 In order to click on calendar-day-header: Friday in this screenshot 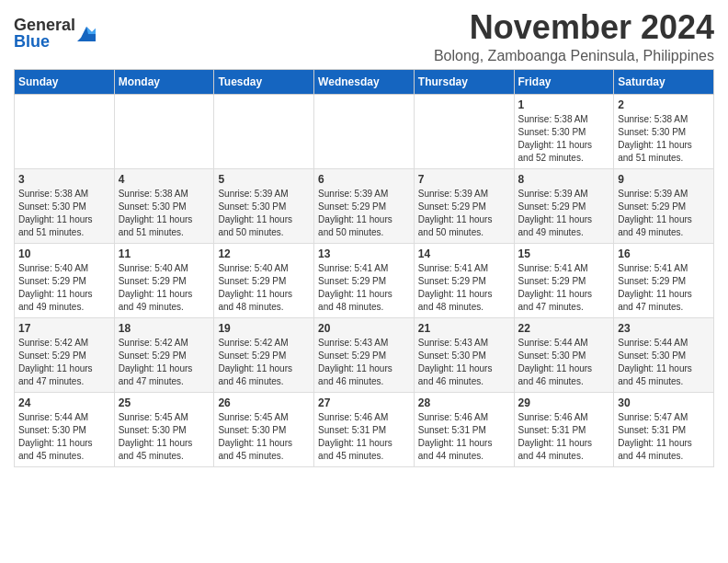, I will do `click(564, 81)`.